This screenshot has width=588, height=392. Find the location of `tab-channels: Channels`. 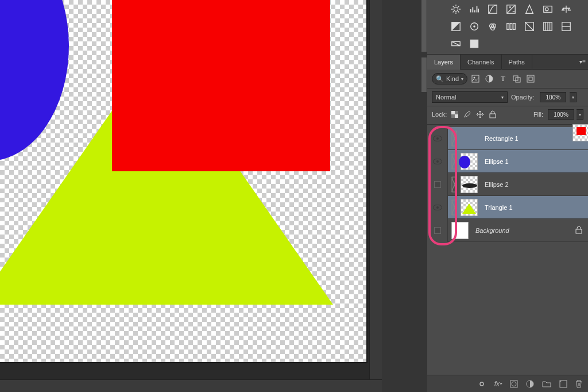

tab-channels: Channels is located at coordinates (481, 62).